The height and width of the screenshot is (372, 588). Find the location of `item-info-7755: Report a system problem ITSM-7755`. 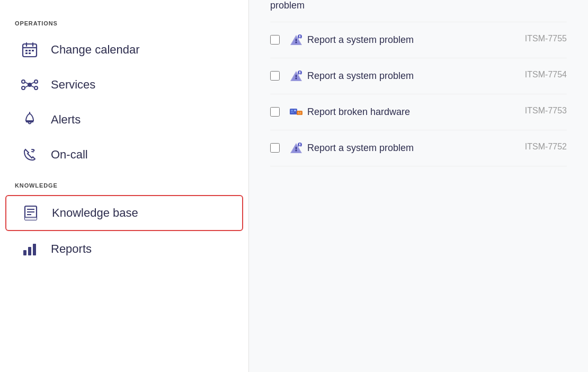

item-info-7755: Report a system problem ITSM-7755 is located at coordinates (428, 40).